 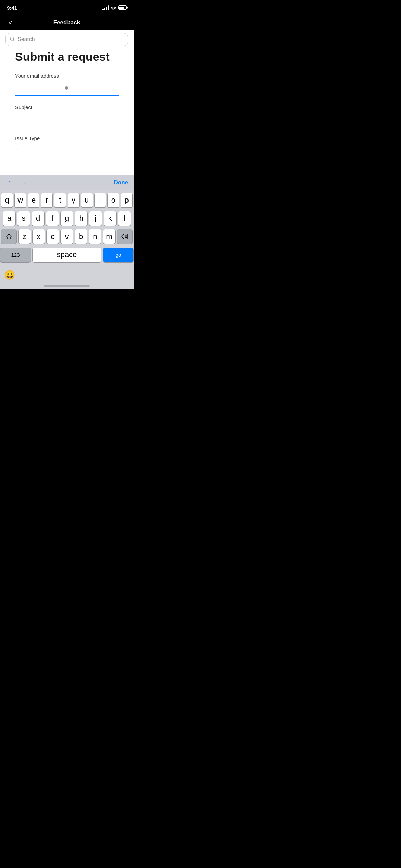 What do you see at coordinates (60, 200) in the screenshot?
I see `key-t: t` at bounding box center [60, 200].